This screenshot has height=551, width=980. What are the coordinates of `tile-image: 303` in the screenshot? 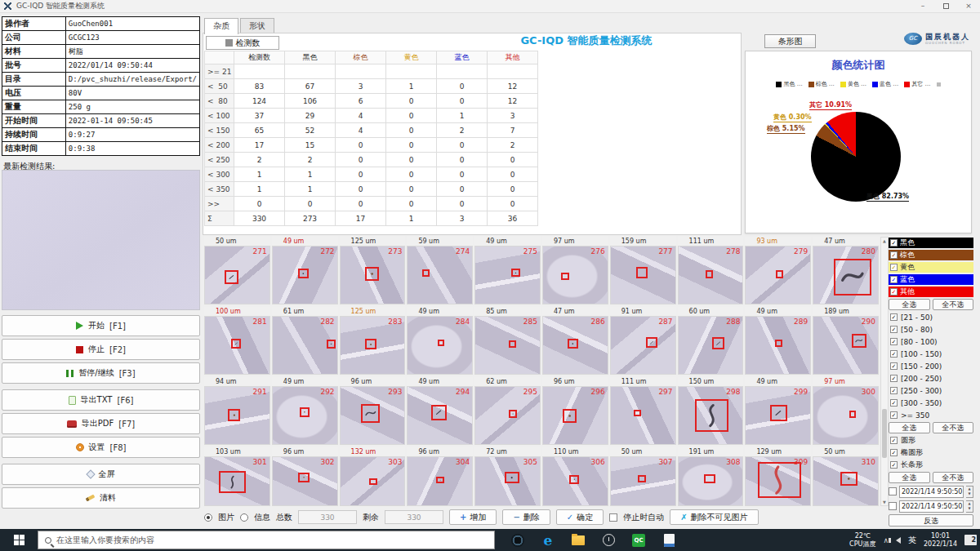 It's located at (372, 482).